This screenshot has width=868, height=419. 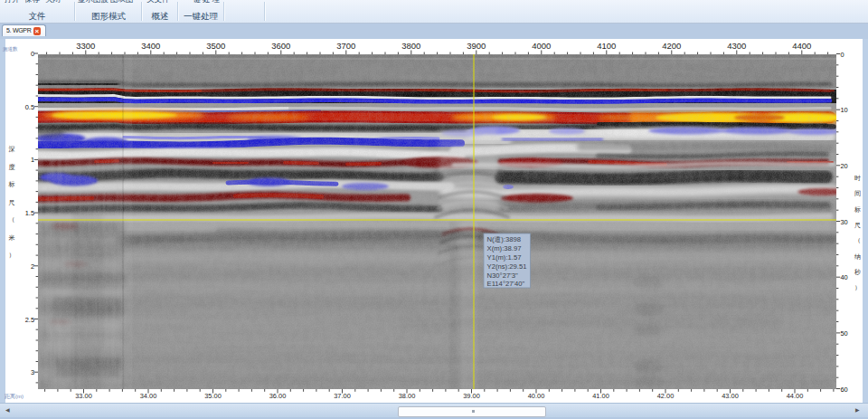 What do you see at coordinates (476, 45) in the screenshot?
I see `svg-text: 3900` at bounding box center [476, 45].